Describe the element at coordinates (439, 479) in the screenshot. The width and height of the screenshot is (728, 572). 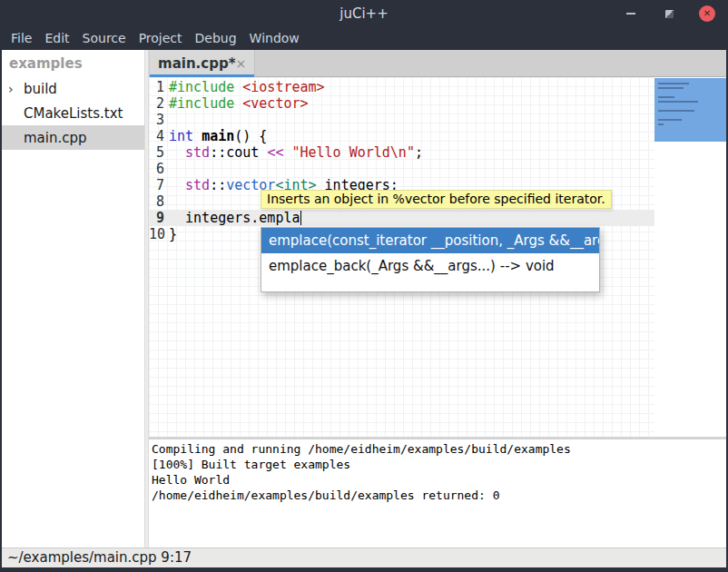
I see `terminal-line: Hello World` at that location.